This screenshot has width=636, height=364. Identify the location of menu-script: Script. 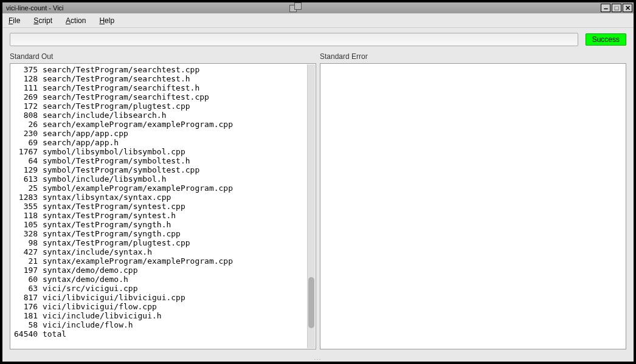
(43, 21).